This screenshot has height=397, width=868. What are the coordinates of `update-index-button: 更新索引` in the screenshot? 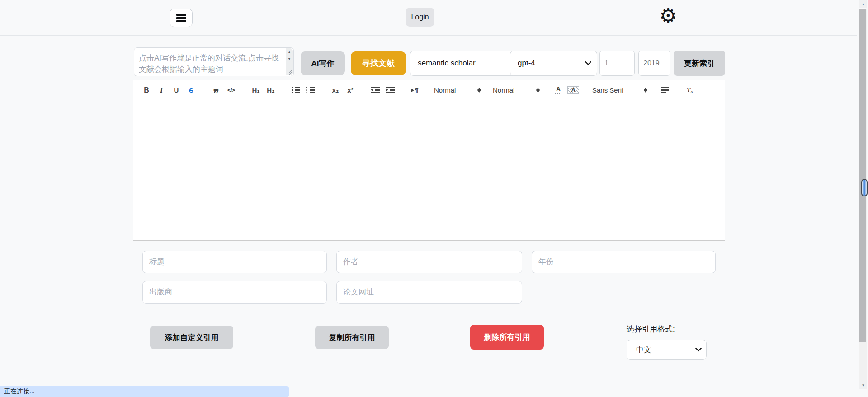 It's located at (699, 63).